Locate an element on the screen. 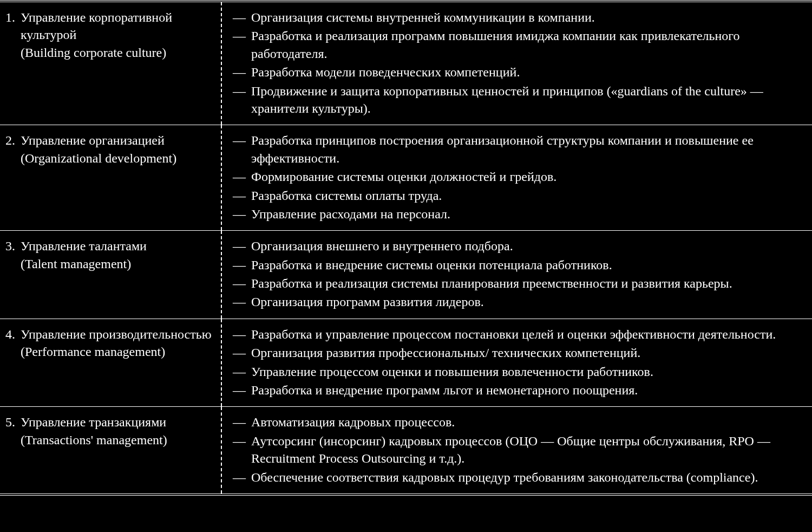 This screenshot has height=532, width=812. row-title-ru: Управление организацией is located at coordinates (117, 140).